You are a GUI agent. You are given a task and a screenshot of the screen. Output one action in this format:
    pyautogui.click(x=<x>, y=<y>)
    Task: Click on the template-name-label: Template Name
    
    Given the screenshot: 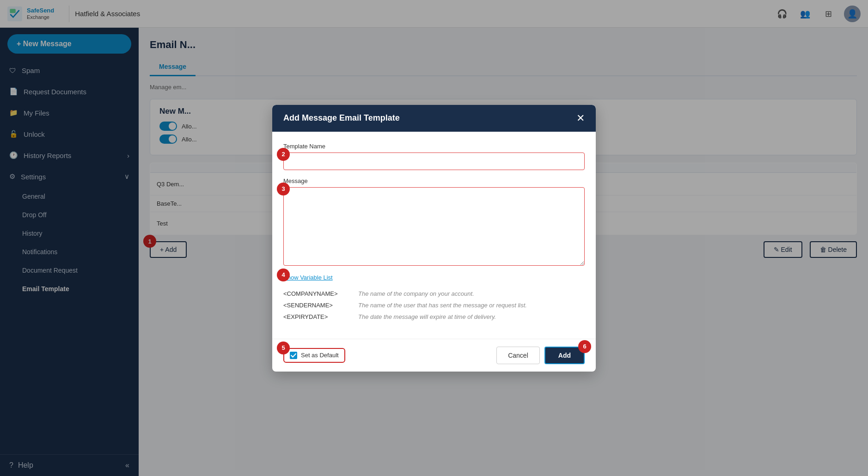 What is the action you would take?
    pyautogui.click(x=434, y=146)
    